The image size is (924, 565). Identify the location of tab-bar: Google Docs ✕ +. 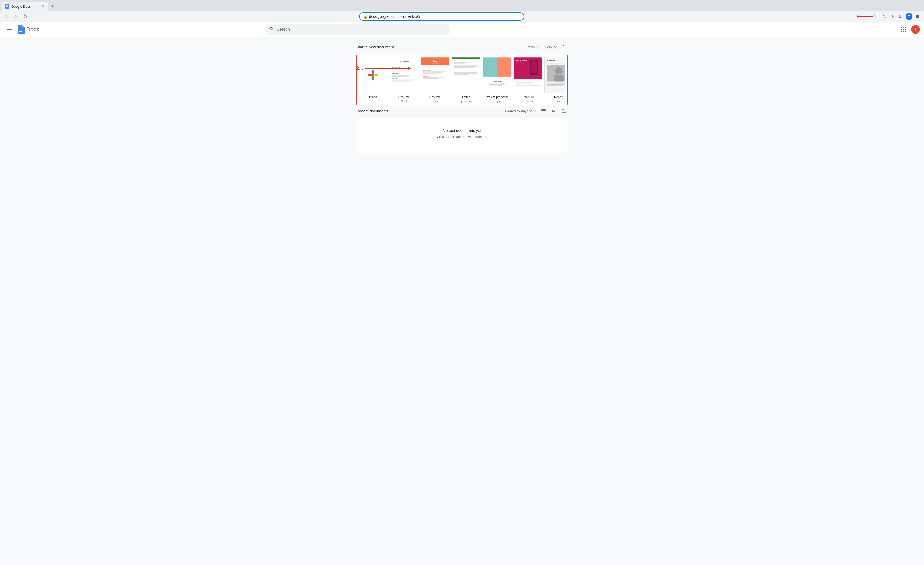
(462, 5).